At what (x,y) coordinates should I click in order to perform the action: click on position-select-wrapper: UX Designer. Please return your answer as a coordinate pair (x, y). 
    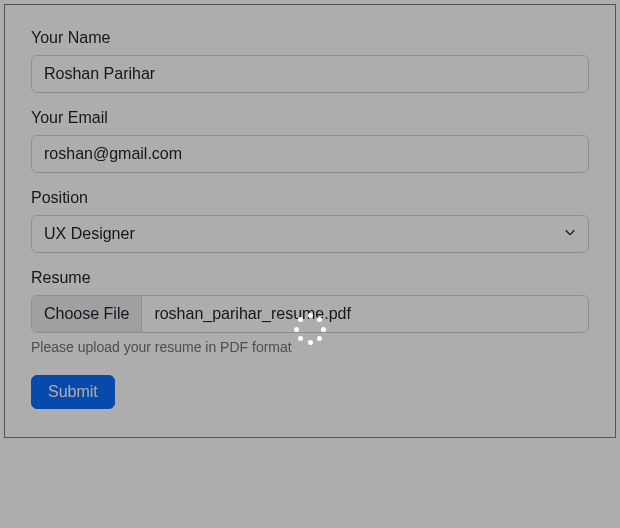
    Looking at the image, I should click on (310, 234).